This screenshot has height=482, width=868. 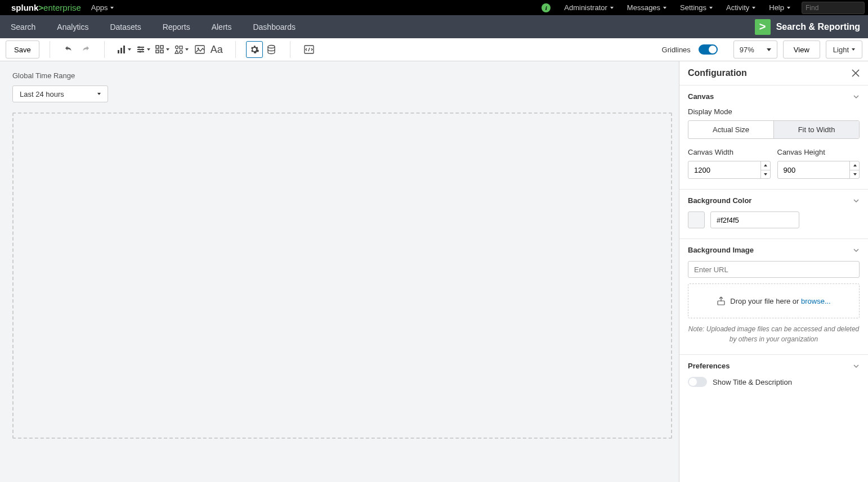 What do you see at coordinates (271, 49) in the screenshot?
I see `database-icon` at bounding box center [271, 49].